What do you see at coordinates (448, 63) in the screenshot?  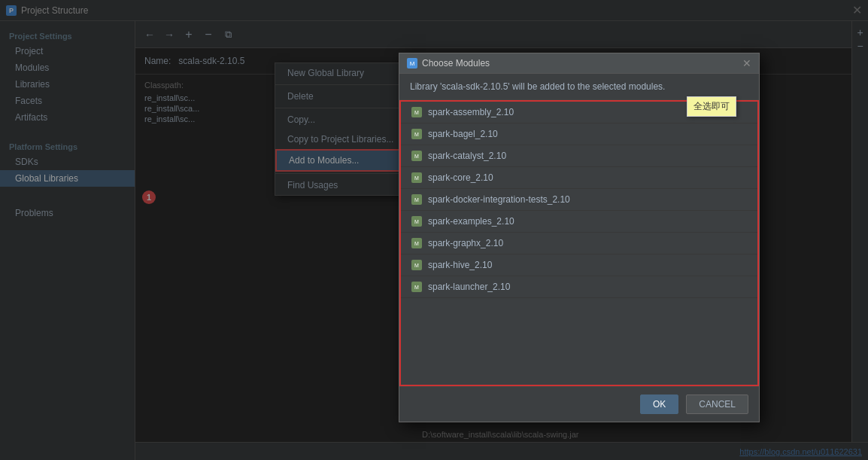 I see `dialog-title-left: M Choose Modules` at bounding box center [448, 63].